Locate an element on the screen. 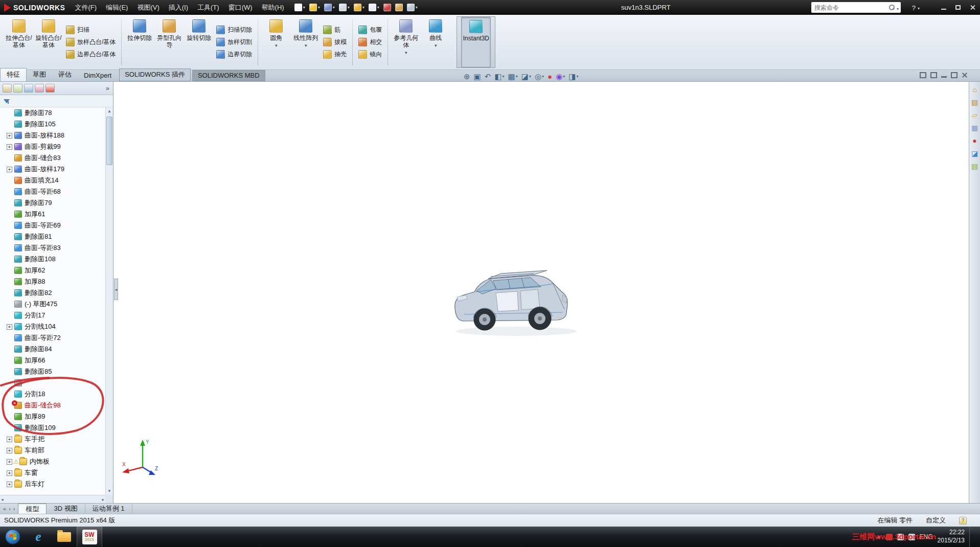  filter-funnel-icon is located at coordinates (7, 101).